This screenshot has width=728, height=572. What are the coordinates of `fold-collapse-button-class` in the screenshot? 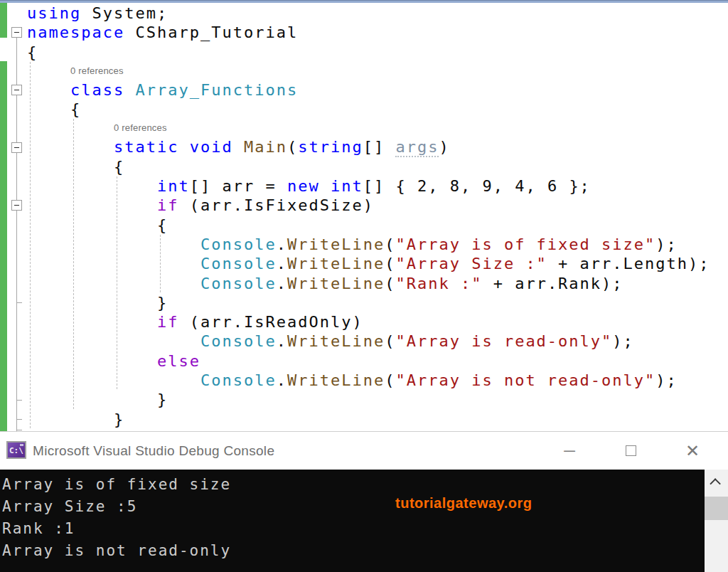 It's located at (17, 90).